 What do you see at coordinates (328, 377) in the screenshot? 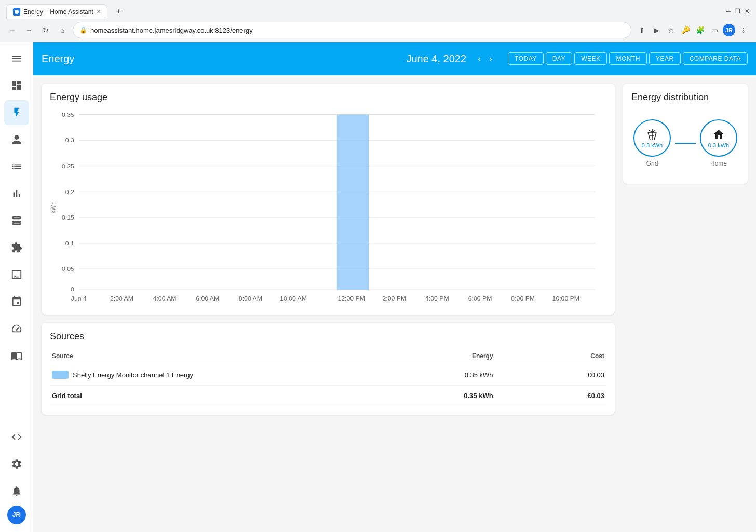
I see `sources-table: Source Energy Cost Shelly Energy Mo` at bounding box center [328, 377].